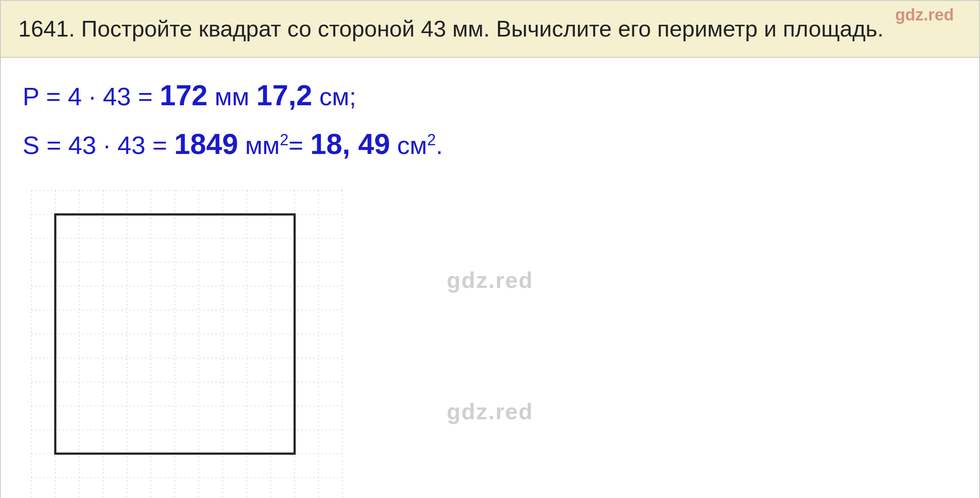 The width and height of the screenshot is (980, 498). I want to click on area-formula: S = 43 · 43 = 1849 мм2= 18, 49 см2., so click(490, 144).